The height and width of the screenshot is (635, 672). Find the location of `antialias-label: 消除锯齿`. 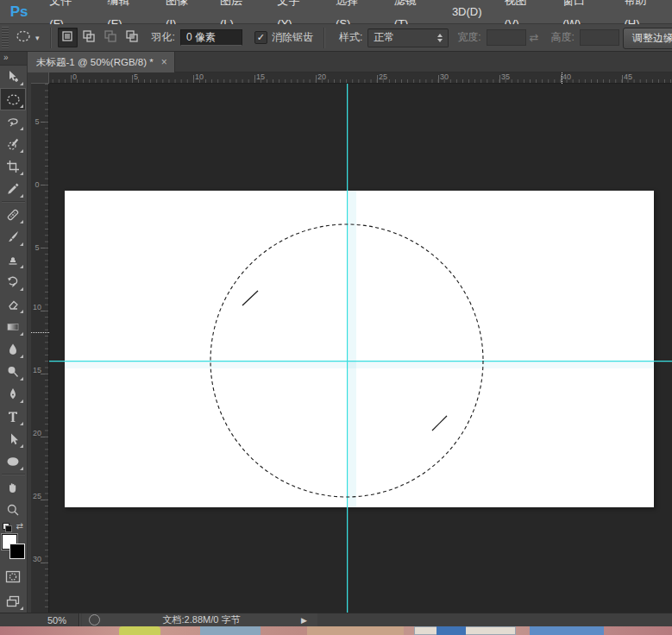

antialias-label: 消除锯齿 is located at coordinates (292, 38).